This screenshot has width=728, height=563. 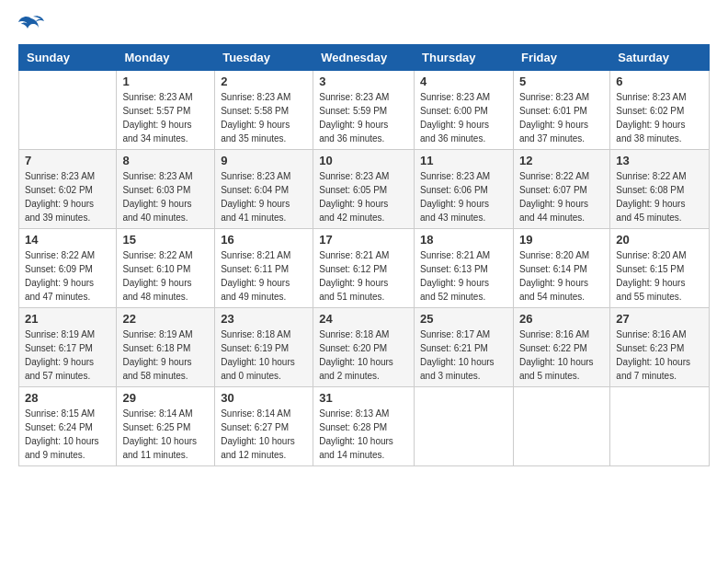 I want to click on calendar-week-row: 7Sunrise: 8:23 AMSunset: 6:02 PMDaylight…, so click(x=364, y=190).